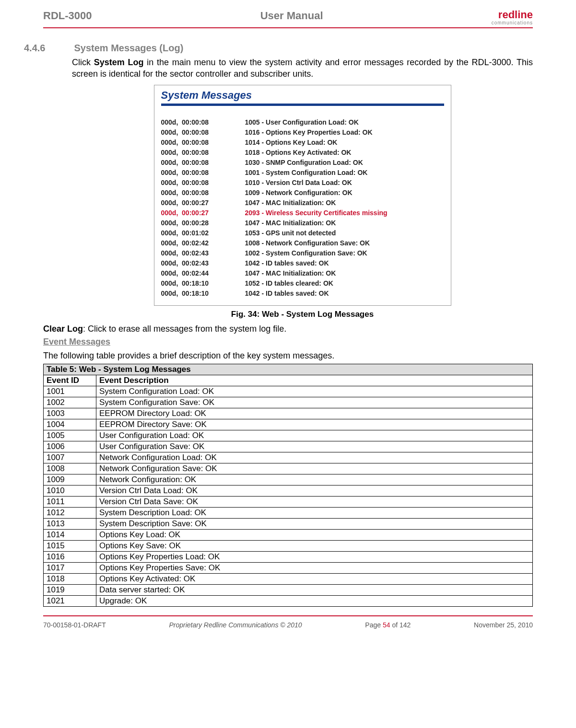 Image resolution: width=576 pixels, height=728 pixels. What do you see at coordinates (303, 152) in the screenshot?
I see `log-row: 000d, 00:00:081018 - Options Key Activat…` at bounding box center [303, 152].